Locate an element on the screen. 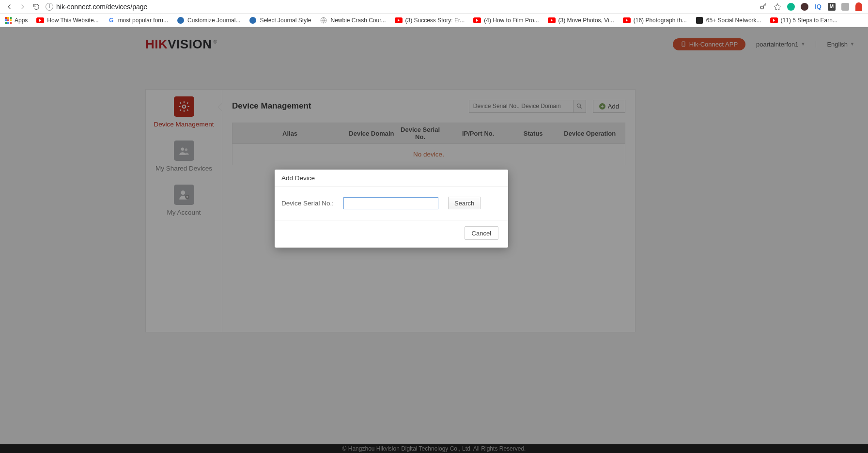  key-icon is located at coordinates (764, 7).